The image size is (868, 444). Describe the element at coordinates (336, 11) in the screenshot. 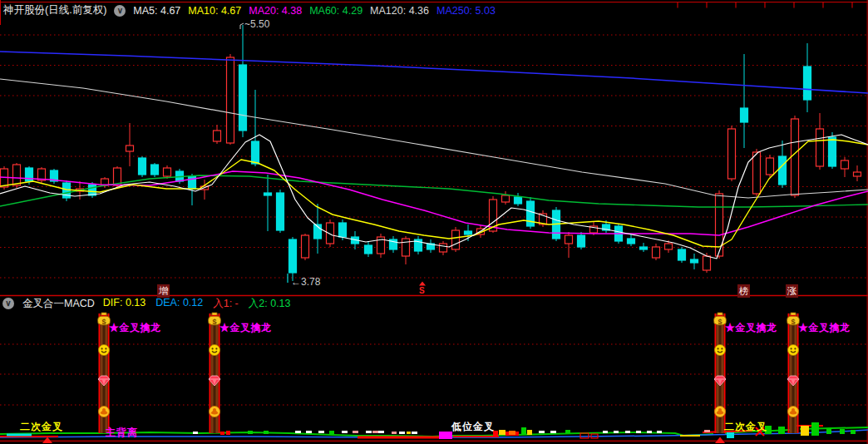

I see `legend-item: MA60: 4.29` at that location.